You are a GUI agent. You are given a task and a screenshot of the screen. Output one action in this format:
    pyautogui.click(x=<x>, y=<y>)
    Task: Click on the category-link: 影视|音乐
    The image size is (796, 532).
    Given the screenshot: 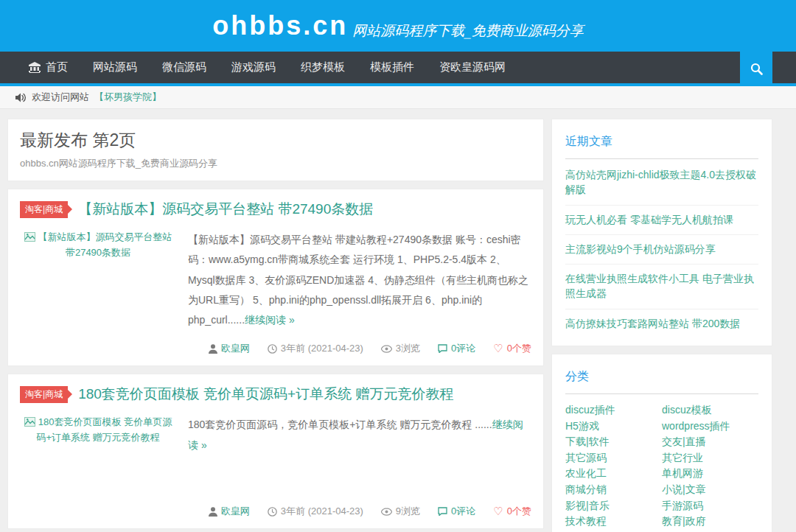 What is the action you would take?
    pyautogui.click(x=613, y=506)
    